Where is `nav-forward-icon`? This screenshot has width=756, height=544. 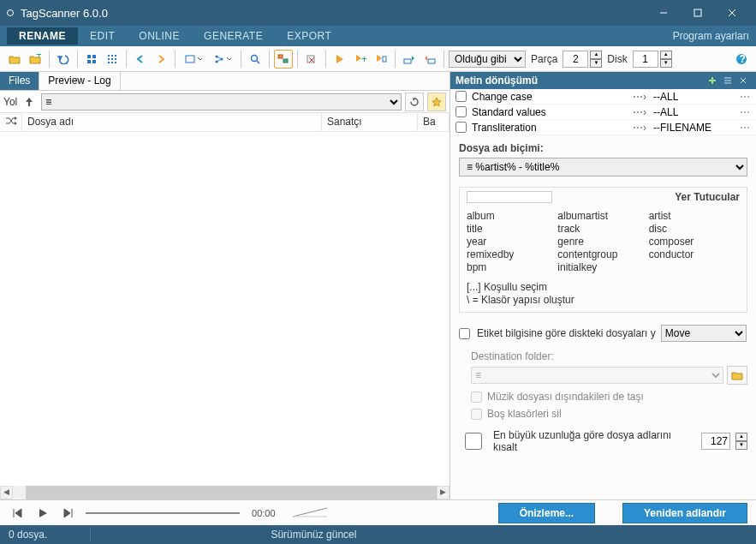 nav-forward-icon is located at coordinates (161, 59).